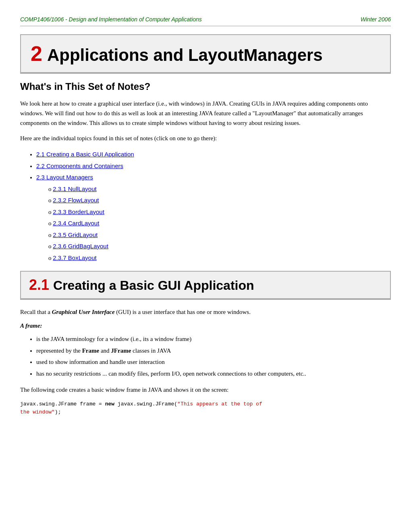 The height and width of the screenshot is (532, 411). What do you see at coordinates (220, 258) in the screenshot?
I see `toc-subitem-7: 2.3.7 BoxLayout` at bounding box center [220, 258].